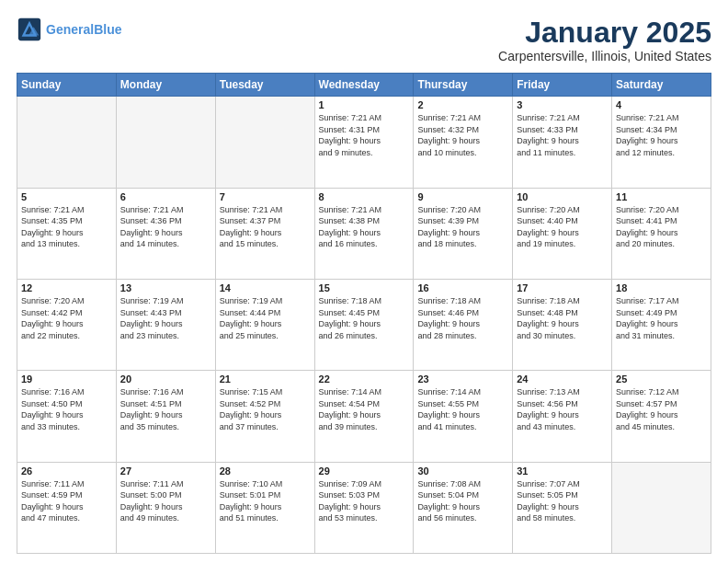 This screenshot has width=728, height=563. I want to click on table-row: 10Sunrise: 7:20 AM Sunset: 4:40 PM Dayli…, so click(563, 234).